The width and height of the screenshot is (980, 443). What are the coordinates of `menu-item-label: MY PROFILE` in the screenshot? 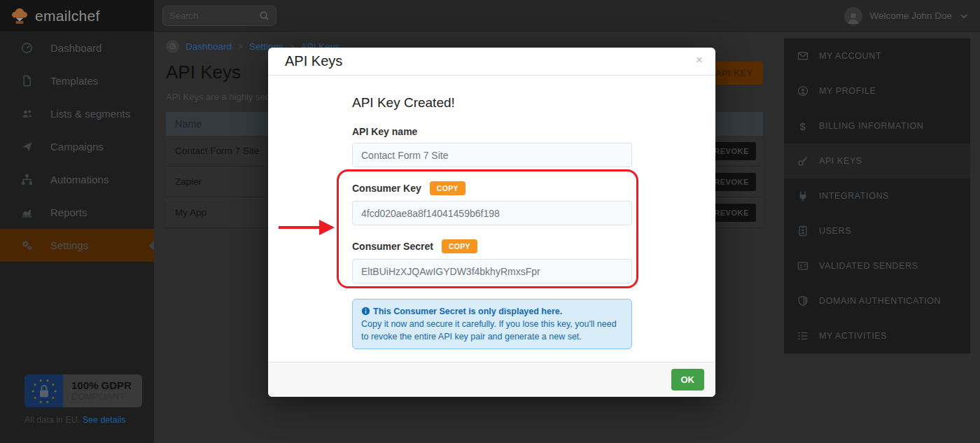 It's located at (847, 91).